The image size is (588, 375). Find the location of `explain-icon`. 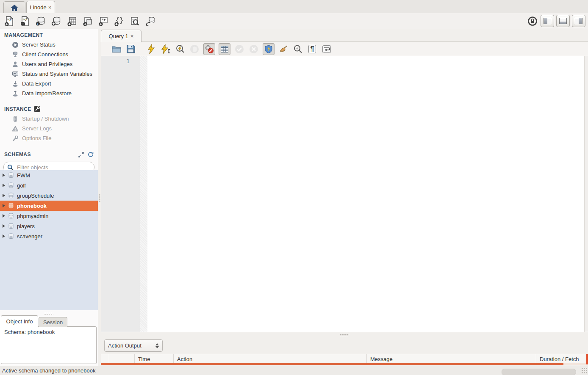

explain-icon is located at coordinates (180, 49).